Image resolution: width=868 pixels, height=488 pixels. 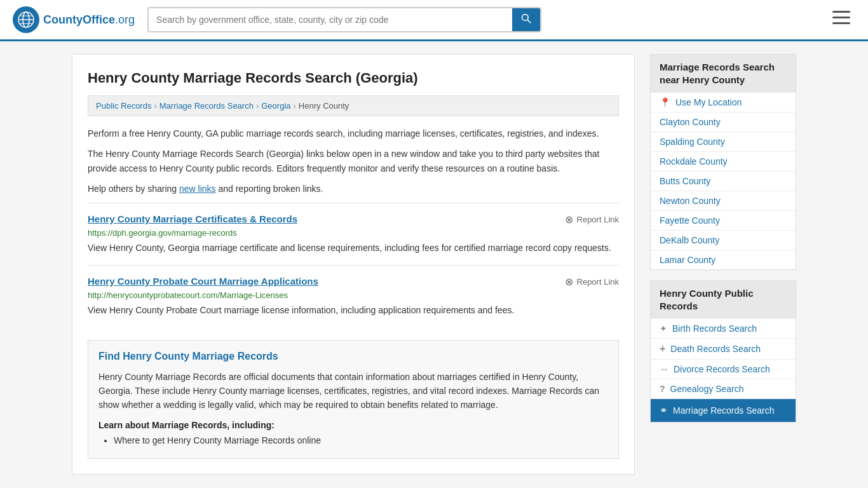 What do you see at coordinates (198, 189) in the screenshot?
I see `new-links-link: new links` at bounding box center [198, 189].